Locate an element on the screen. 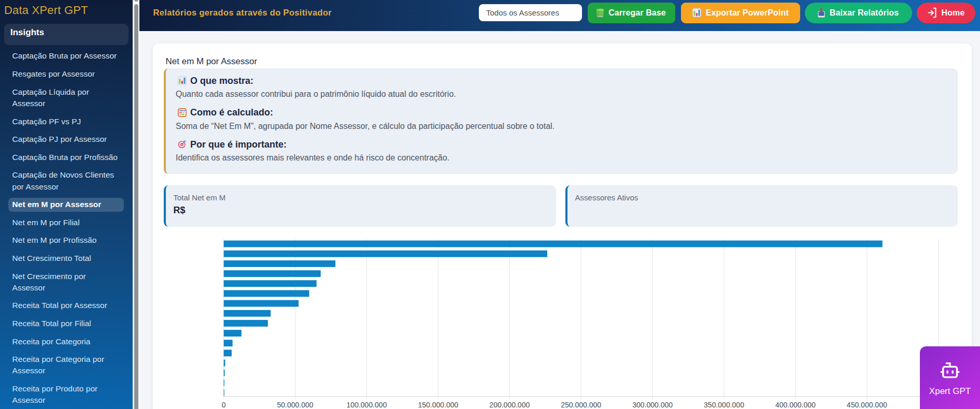 The height and width of the screenshot is (409, 980). svg-text: 250.000.000 is located at coordinates (581, 405).